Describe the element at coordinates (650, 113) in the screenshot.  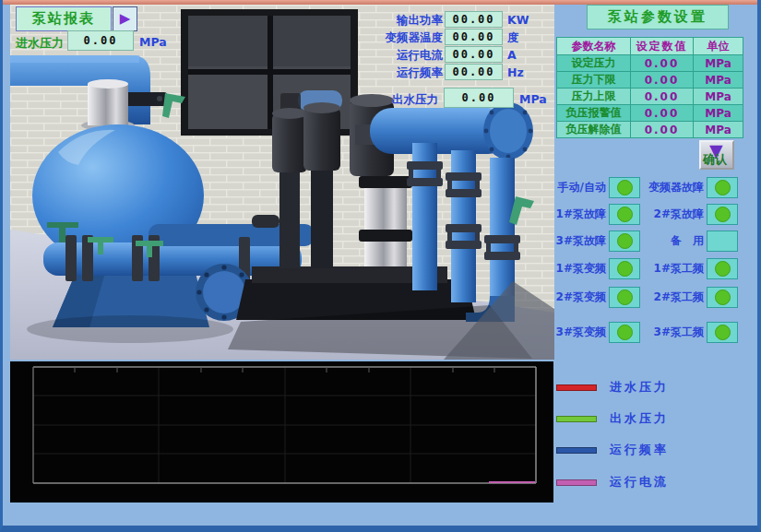
I see `table-row: 负压报警值 0.00 MPa` at that location.